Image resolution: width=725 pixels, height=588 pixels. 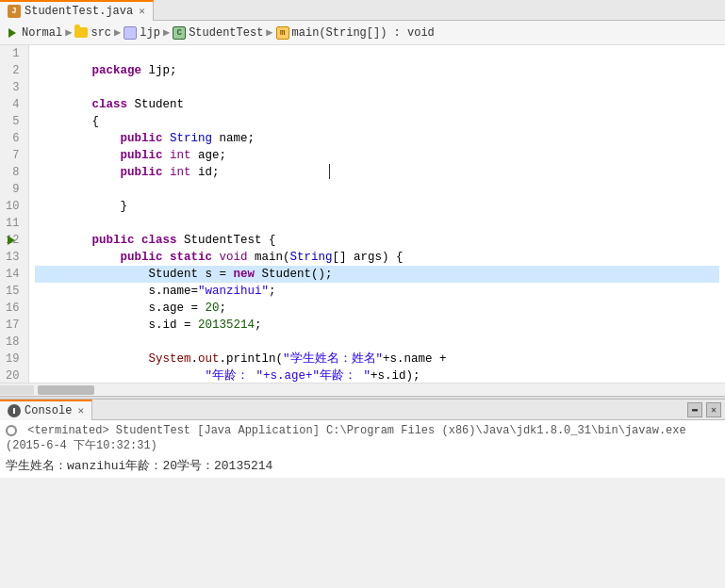 What do you see at coordinates (355, 33) in the screenshot?
I see `breadcrumb-item-method: m main(String[]) : void` at bounding box center [355, 33].